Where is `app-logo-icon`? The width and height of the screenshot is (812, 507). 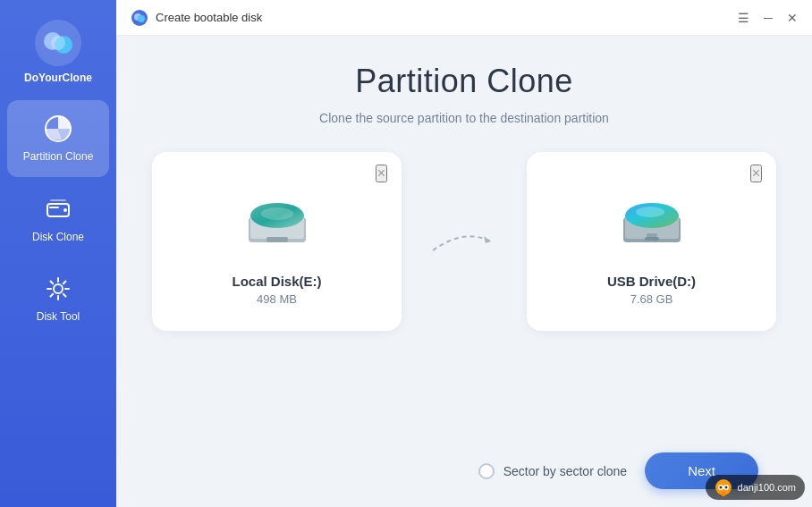 app-logo-icon is located at coordinates (58, 43).